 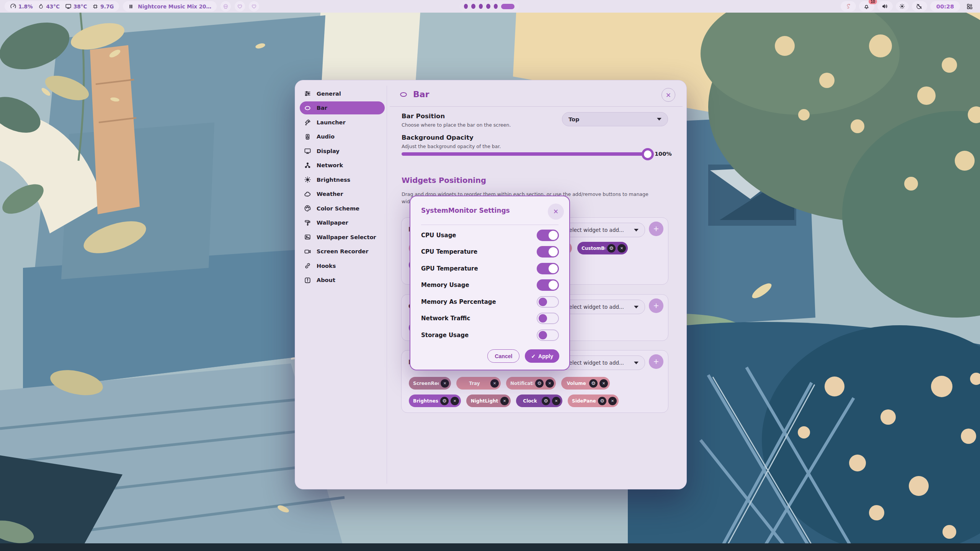 I want to click on background-opacity-slider, so click(x=525, y=154).